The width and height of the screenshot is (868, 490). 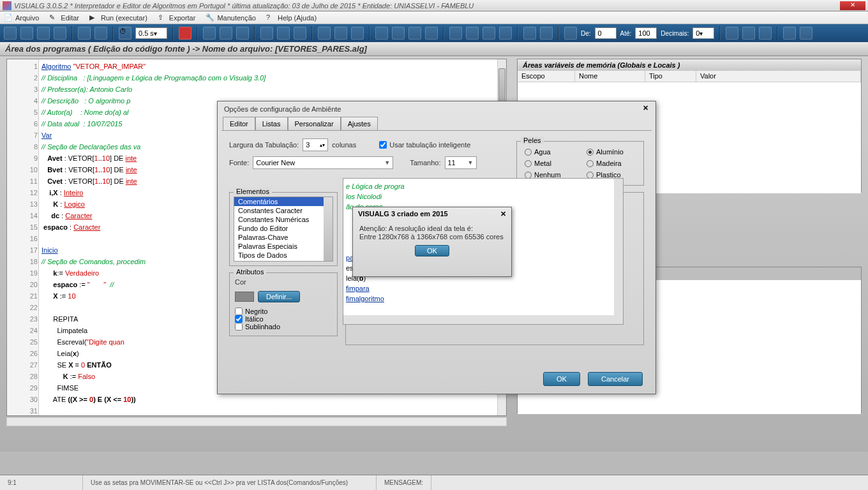 What do you see at coordinates (314, 124) in the screenshot?
I see `tab-personalizar: Personalizar` at bounding box center [314, 124].